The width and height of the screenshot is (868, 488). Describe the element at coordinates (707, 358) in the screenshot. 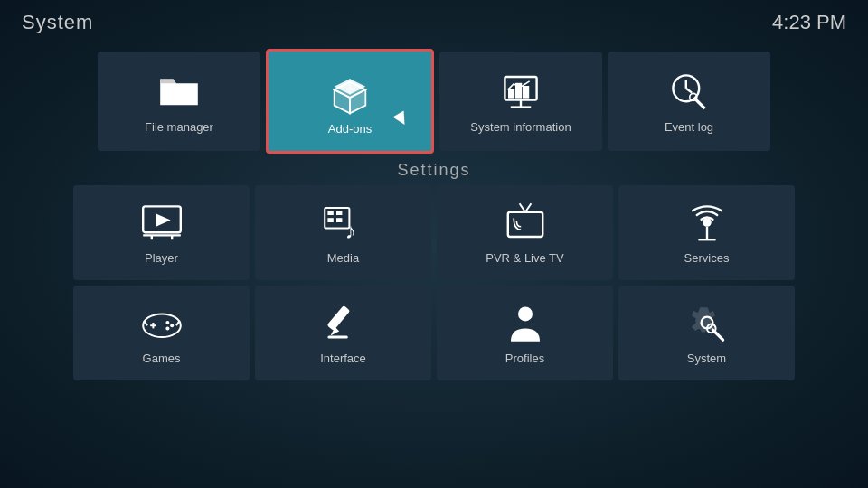

I see `tile-label-system: System` at that location.